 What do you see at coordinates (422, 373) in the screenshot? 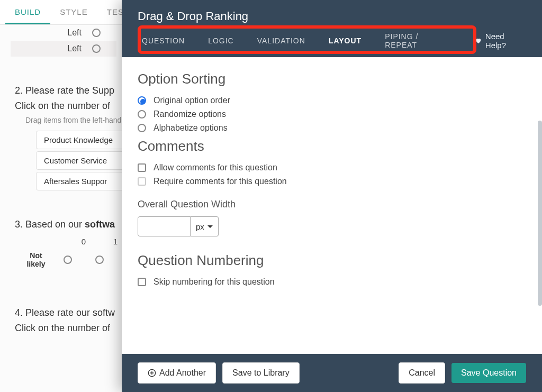
I see `cancel-button: Cancel` at bounding box center [422, 373].